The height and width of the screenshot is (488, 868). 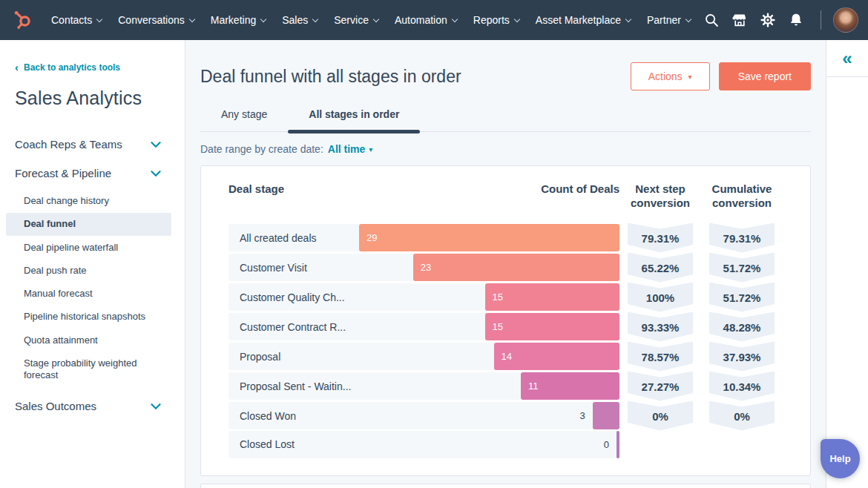 What do you see at coordinates (92, 174) in the screenshot?
I see `sidebar-section-forecast-pipeline: Forecast & Pipeline` at bounding box center [92, 174].